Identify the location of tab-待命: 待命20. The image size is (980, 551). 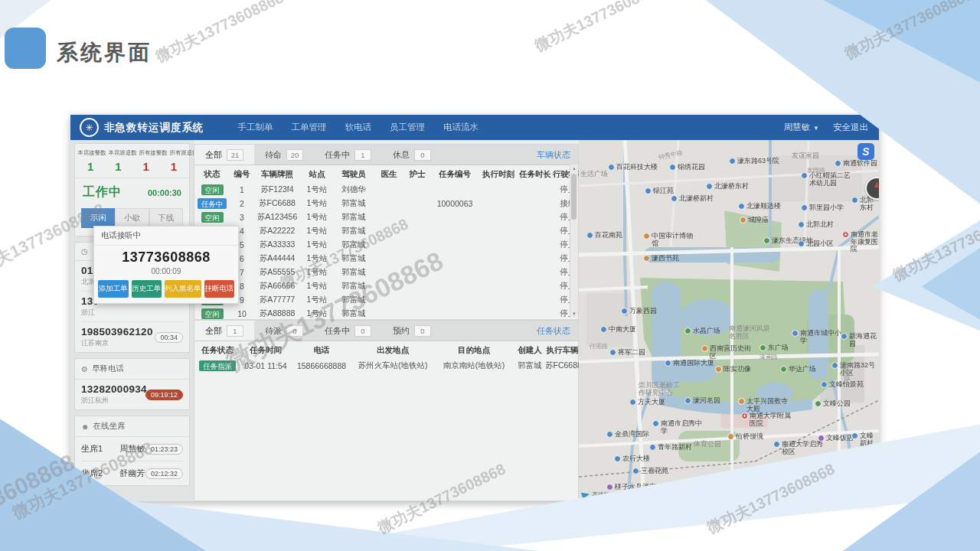
(284, 155).